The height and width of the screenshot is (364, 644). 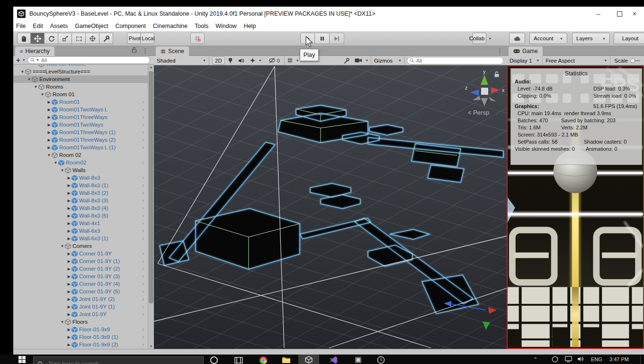 I want to click on tray-chevron-icon: ⌃, so click(x=535, y=359).